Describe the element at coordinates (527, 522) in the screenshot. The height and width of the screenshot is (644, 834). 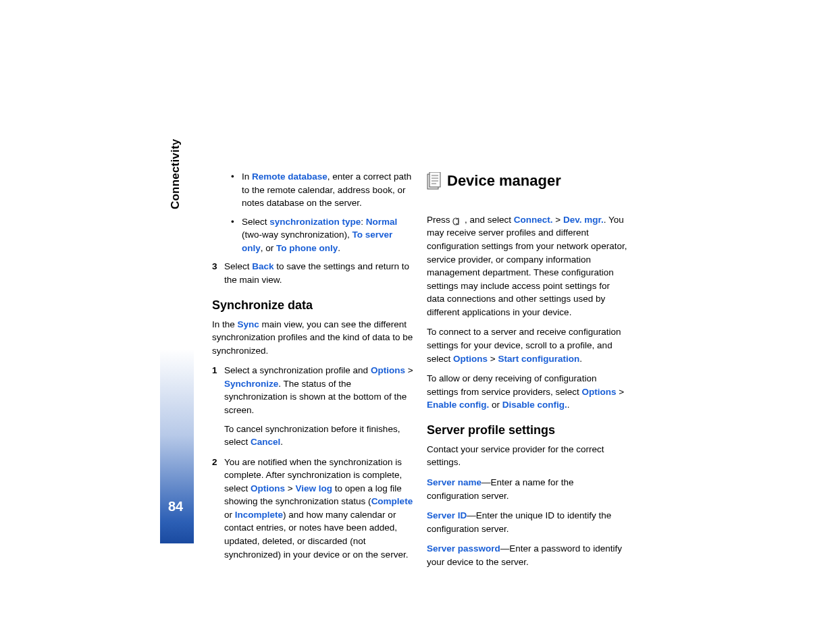
I see `paragraph: Server ID—Enter the unique ID to identif…` at that location.